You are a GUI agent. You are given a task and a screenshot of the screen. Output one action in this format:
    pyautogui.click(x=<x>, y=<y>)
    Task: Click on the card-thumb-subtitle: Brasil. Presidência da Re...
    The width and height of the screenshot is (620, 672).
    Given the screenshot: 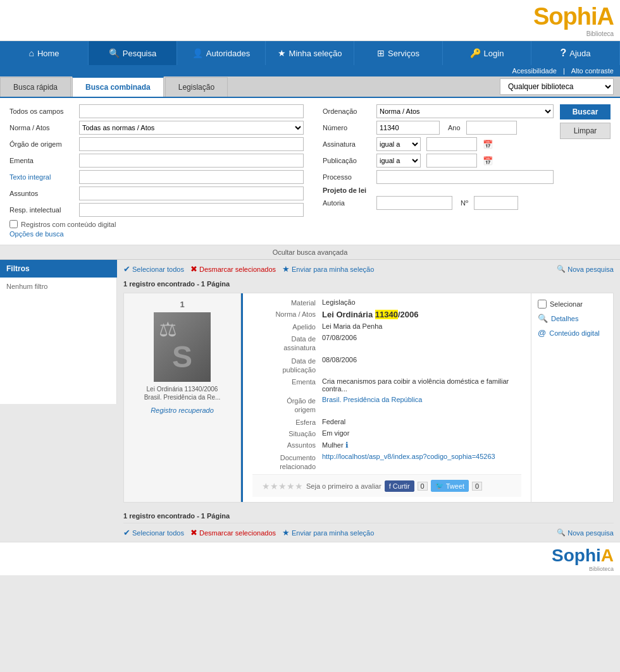 What is the action you would take?
    pyautogui.click(x=182, y=397)
    